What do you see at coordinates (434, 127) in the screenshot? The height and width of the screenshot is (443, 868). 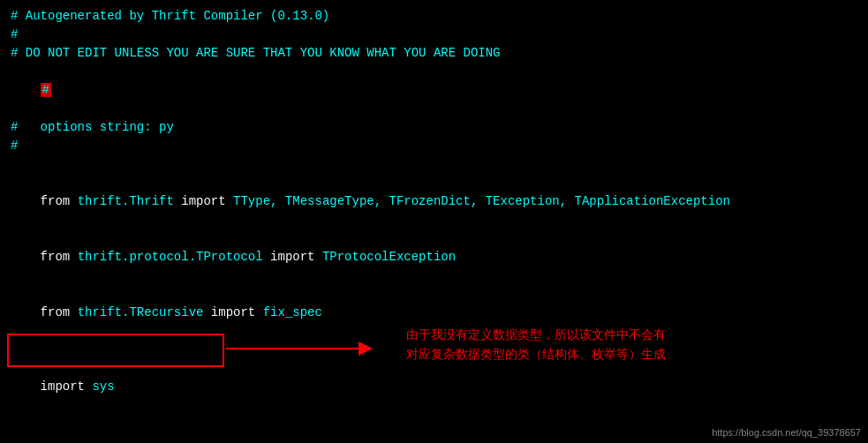 I see `code-line-5: # options string: py` at bounding box center [434, 127].